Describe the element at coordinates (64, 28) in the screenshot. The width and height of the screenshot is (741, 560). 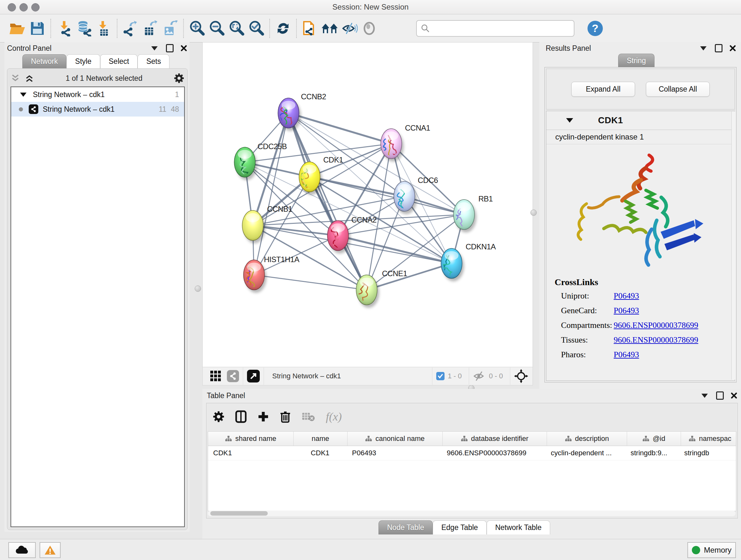
I see `import-network-from-file-button` at that location.